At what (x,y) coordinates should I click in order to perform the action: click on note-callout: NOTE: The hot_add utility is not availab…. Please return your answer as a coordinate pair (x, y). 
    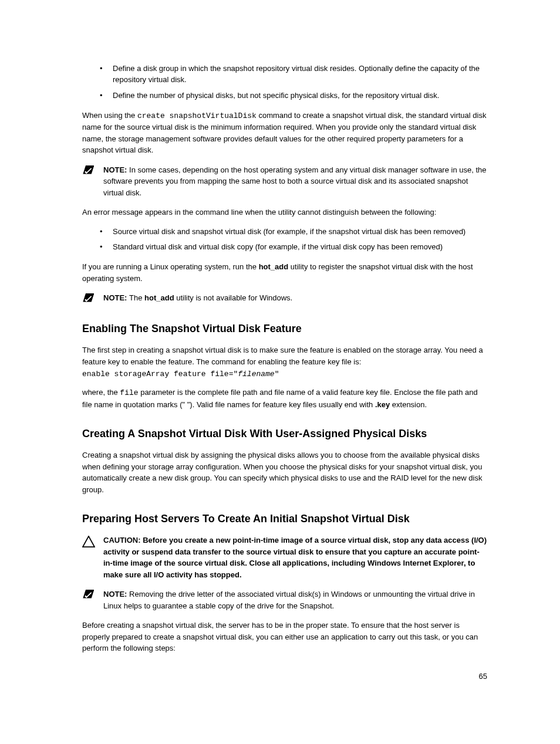
    Looking at the image, I should click on (285, 299).